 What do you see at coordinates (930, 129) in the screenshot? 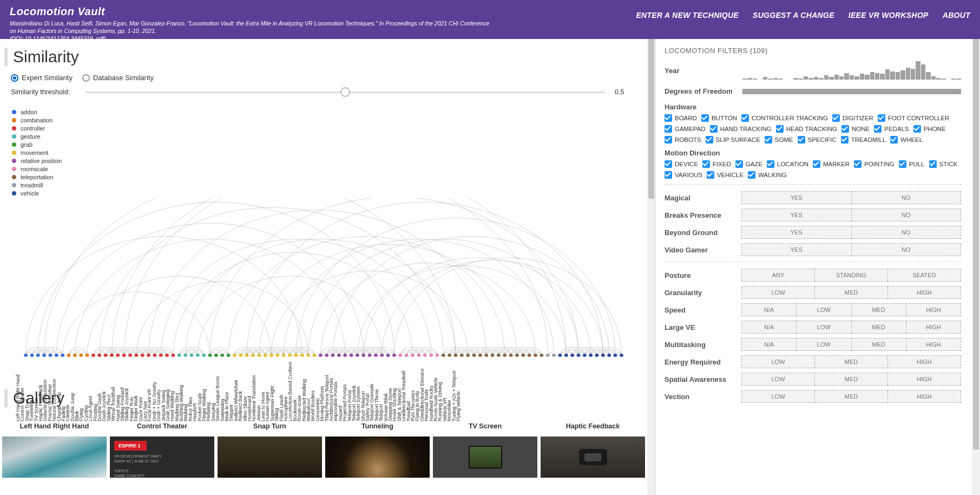
I see `hardware-checkbox: PHONE` at bounding box center [930, 129].